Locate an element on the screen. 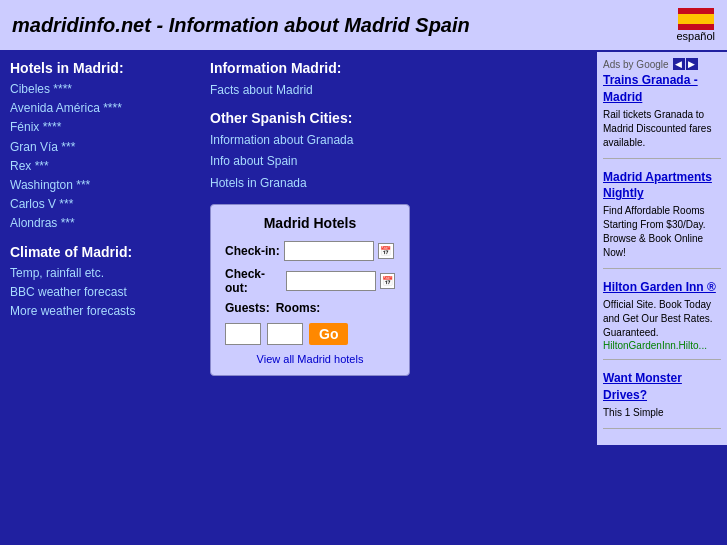 Image resolution: width=727 pixels, height=545 pixels. climate-section-title: Climate of Madrid: is located at coordinates (100, 252).